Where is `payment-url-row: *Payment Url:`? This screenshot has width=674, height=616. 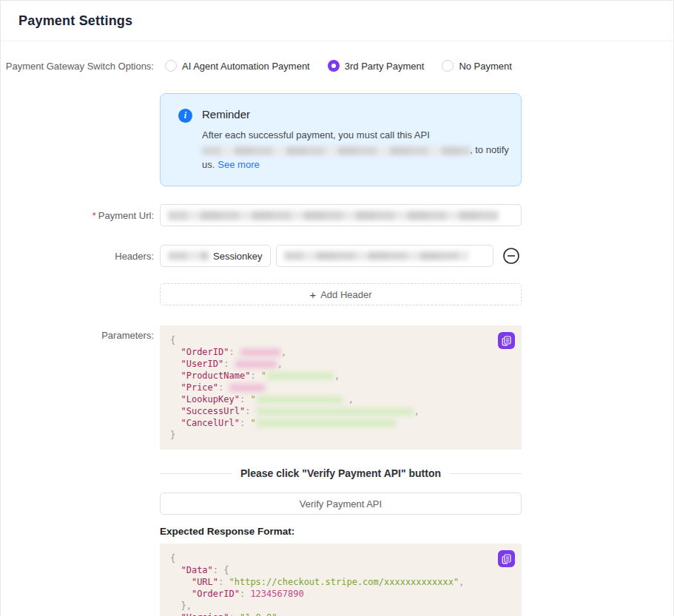
payment-url-row: *Payment Url: is located at coordinates (337, 215).